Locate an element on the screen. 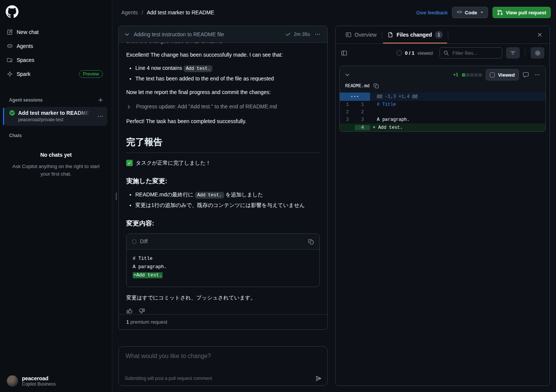 This screenshot has height=392, width=556. check-circle-icon is located at coordinates (12, 113).